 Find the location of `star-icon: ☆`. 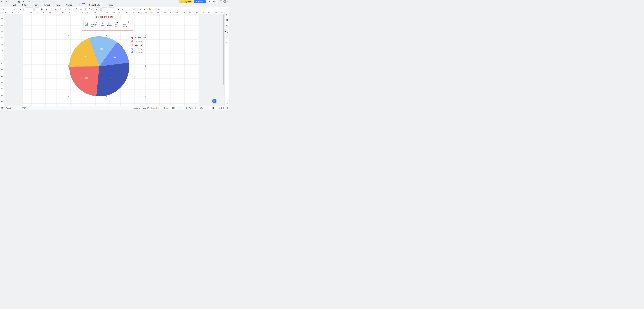

star-icon: ☆ is located at coordinates (29, 2).